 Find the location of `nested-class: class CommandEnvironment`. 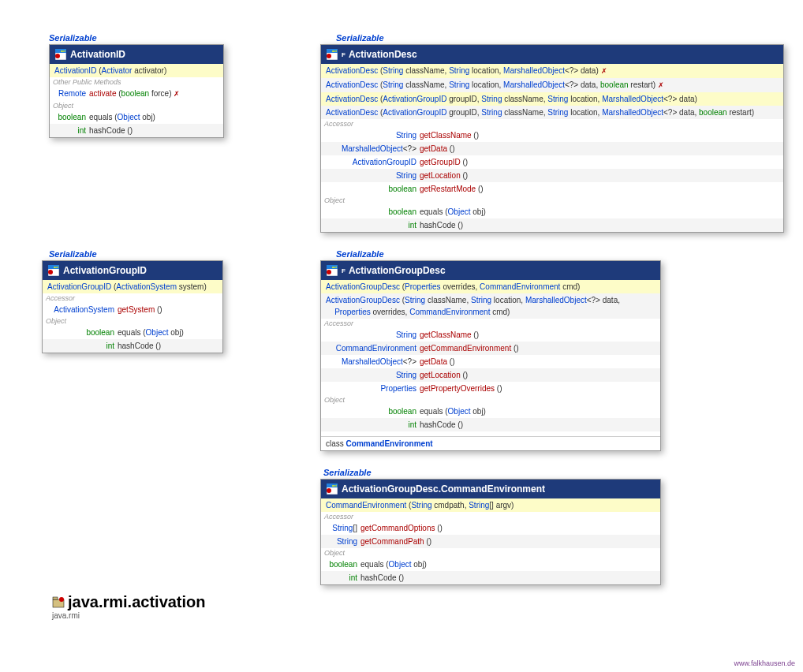

nested-class: class CommandEnvironment is located at coordinates (491, 443).